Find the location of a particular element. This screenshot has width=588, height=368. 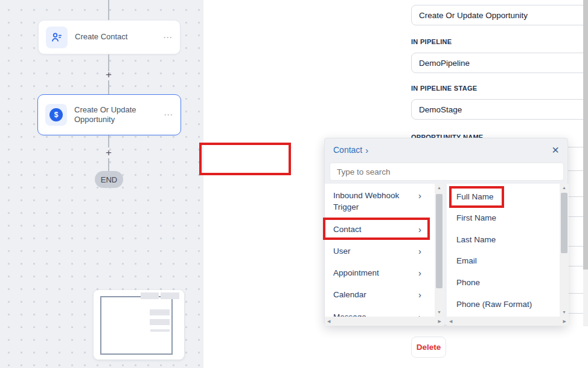

field-horizontal-scrollbar: ◀ ▶ is located at coordinates (508, 321).